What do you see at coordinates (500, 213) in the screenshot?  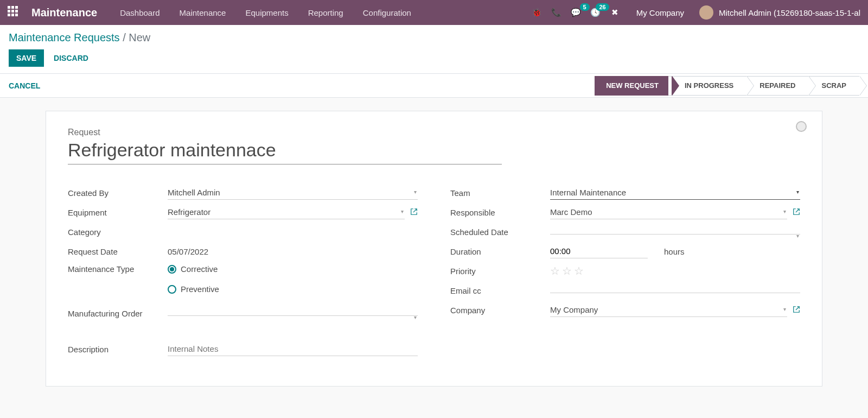 I see `responsible-label: Responsible` at bounding box center [500, 213].